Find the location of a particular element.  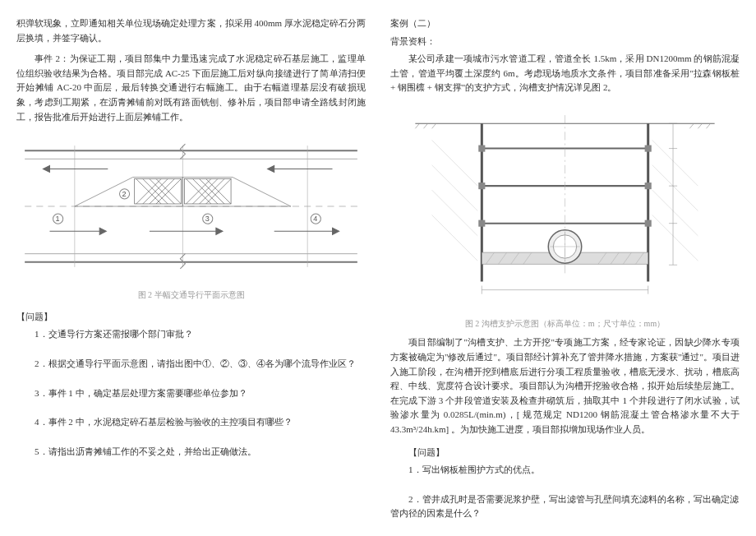

right-questions-label: 【问题】 is located at coordinates (565, 453).